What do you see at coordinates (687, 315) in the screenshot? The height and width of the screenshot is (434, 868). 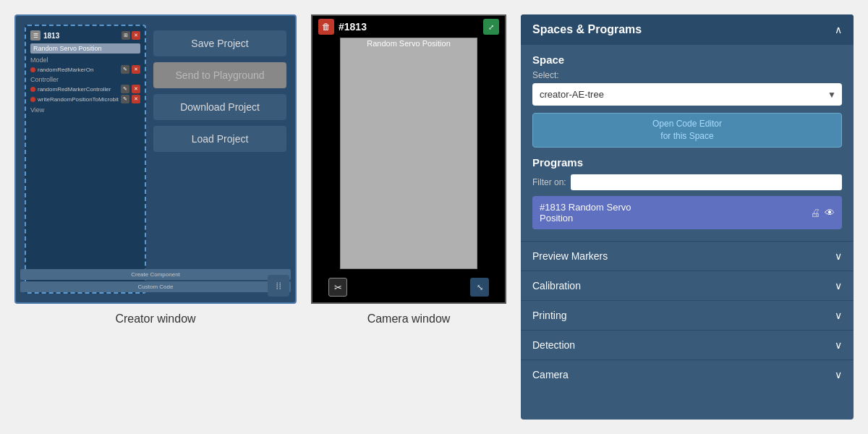 I see `printing-section: Printing ∨` at bounding box center [687, 315].